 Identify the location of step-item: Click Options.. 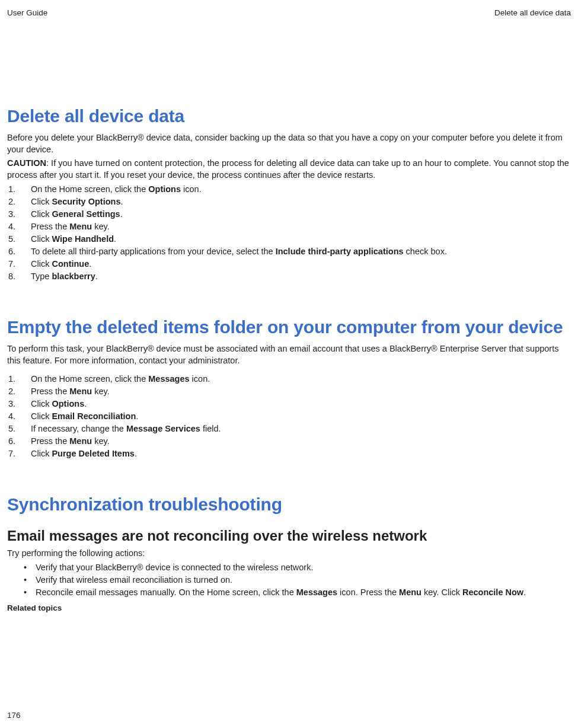
(289, 404).